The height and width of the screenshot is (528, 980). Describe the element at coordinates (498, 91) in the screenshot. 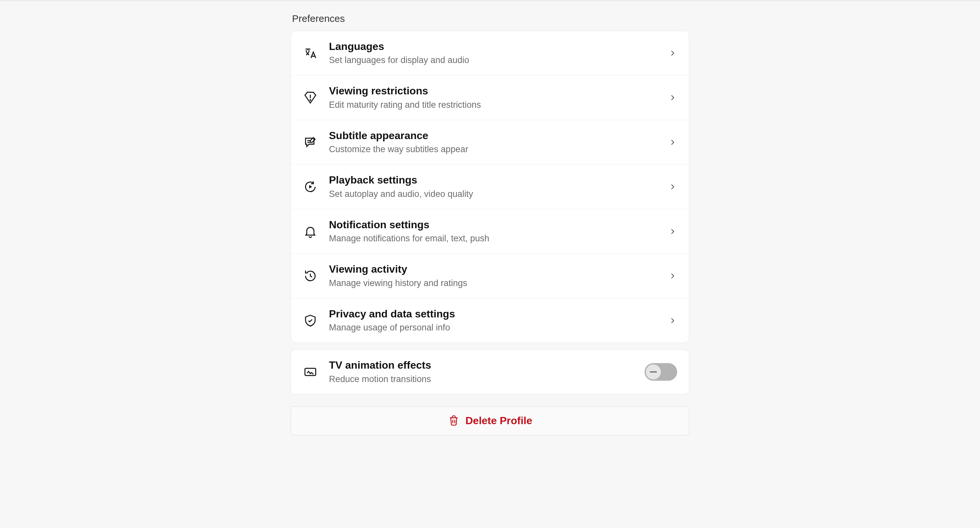

I see `row-title: Viewing restrictions` at that location.